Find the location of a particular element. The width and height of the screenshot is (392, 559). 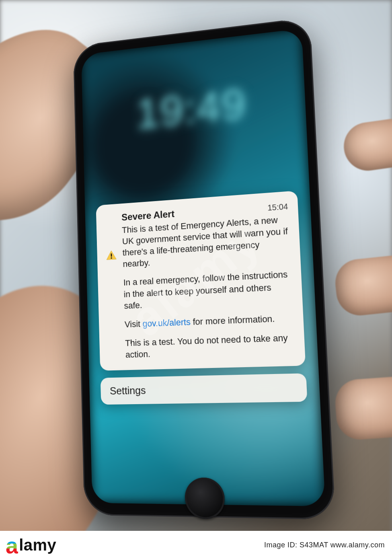

alert-p2: In a real emergency, follow the instruct… is located at coordinates (207, 290).